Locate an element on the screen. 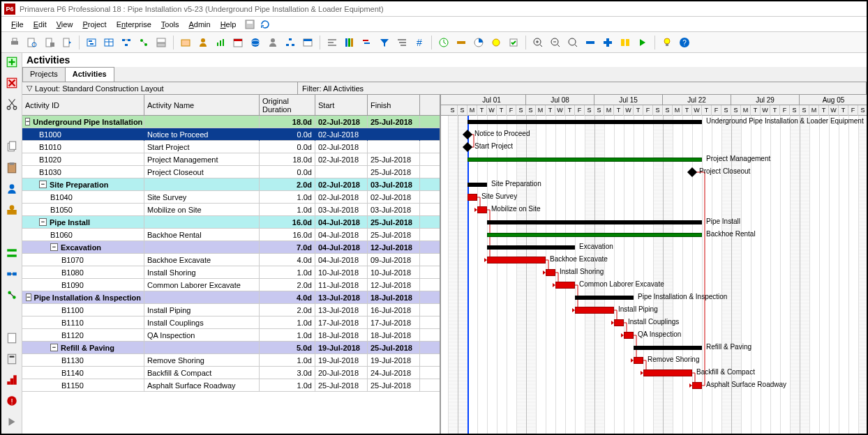  table-row: −Site Preparation2.0d02-Jul-201803-Jul-2… is located at coordinates (231, 185).